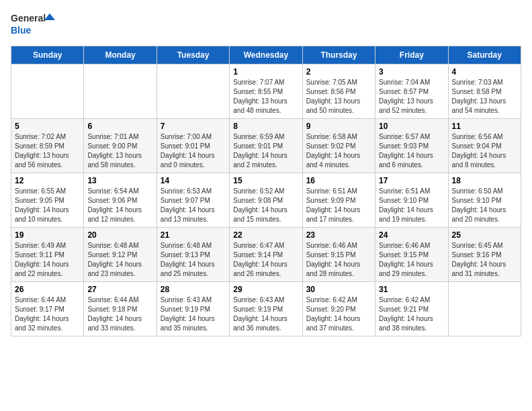  I want to click on calendar-cell: 2Sunrise: 7:05 AM Sunset: 8:56 PM Daylig…, so click(339, 91).